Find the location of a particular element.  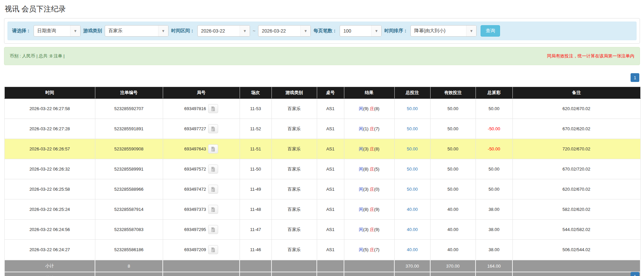

date-to-select: 2026-03-22 ▼ is located at coordinates (285, 31).